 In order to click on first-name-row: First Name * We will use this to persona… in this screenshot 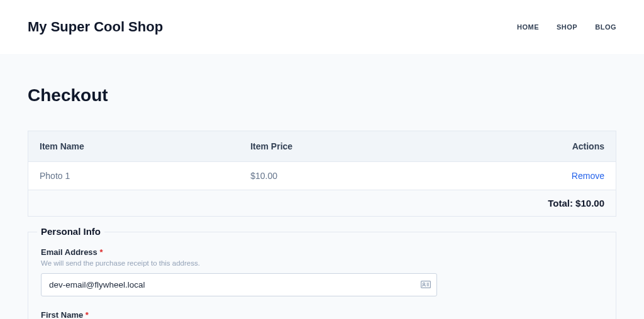, I will do `click(239, 315)`.